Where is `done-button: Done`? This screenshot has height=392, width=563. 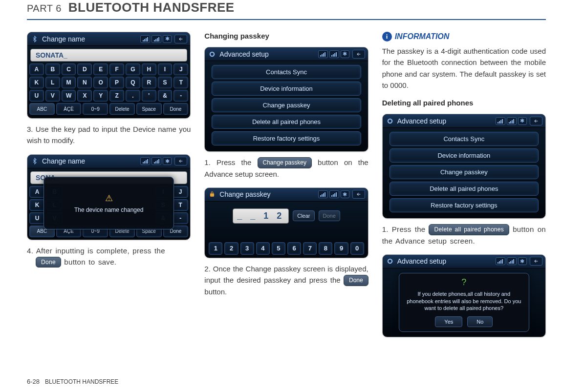
done-button: Done is located at coordinates (329, 216).